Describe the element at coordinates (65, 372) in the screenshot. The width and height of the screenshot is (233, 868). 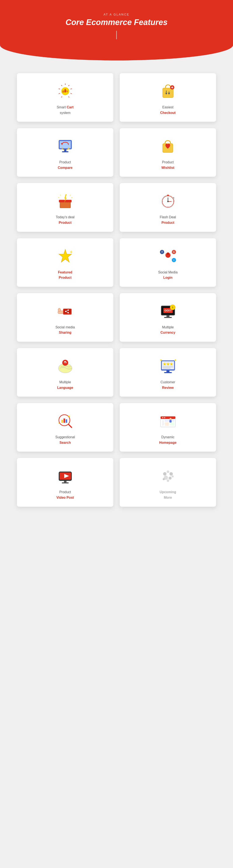
I see `feature-card-multiple-language: MultipleLanguage` at that location.